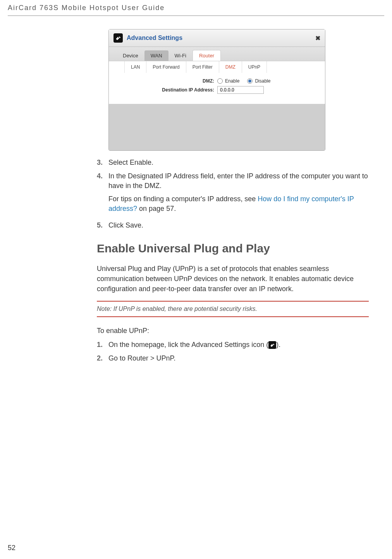 The width and height of the screenshot is (392, 559). What do you see at coordinates (318, 38) in the screenshot?
I see `close-icon: ✖` at bounding box center [318, 38].